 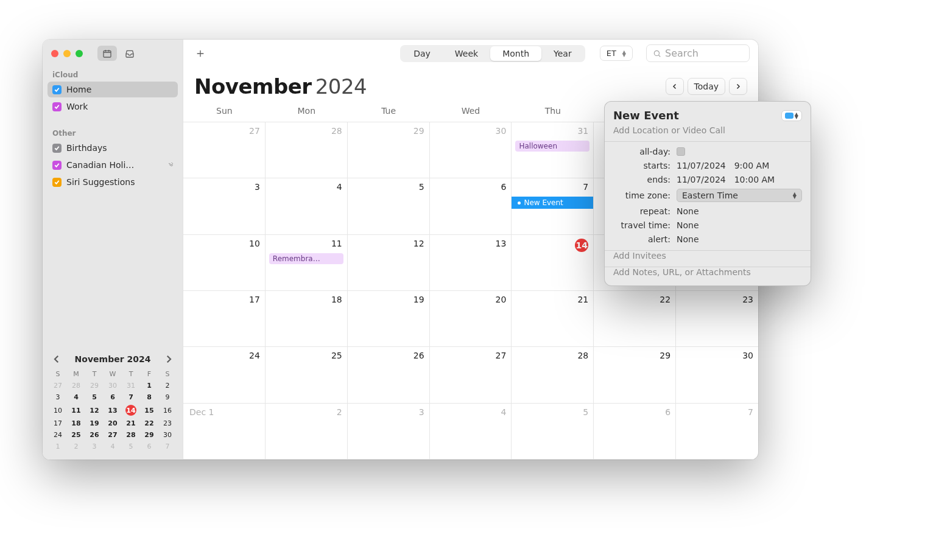 What do you see at coordinates (738, 86) in the screenshot?
I see `next-month-button` at bounding box center [738, 86].